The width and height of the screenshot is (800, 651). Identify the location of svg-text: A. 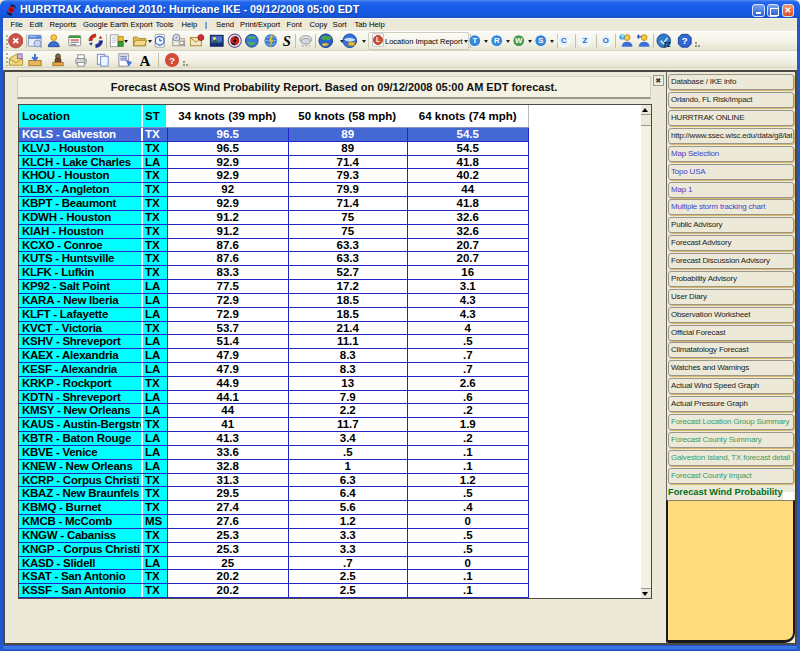
(144, 60).